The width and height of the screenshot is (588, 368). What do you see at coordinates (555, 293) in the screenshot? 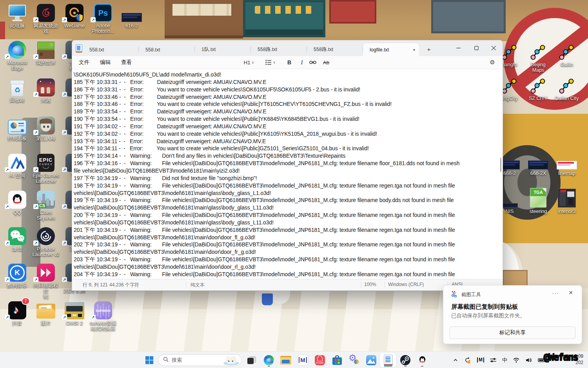
I see `notification-more-button: ···` at bounding box center [555, 293].